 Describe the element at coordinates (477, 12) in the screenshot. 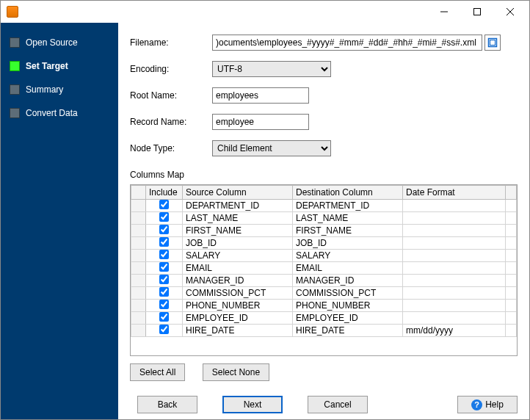

I see `maximize-button` at that location.